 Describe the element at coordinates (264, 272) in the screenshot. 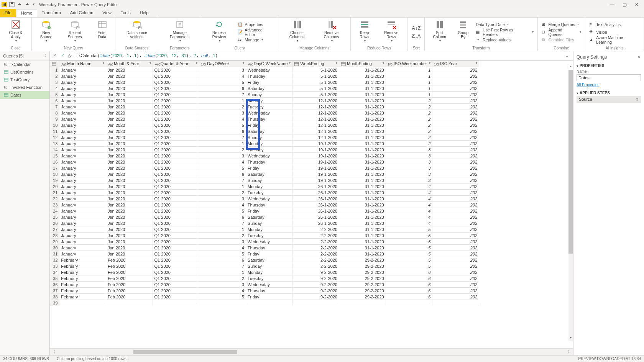

I see `table-row: 34FebruaryFeb 2020Q1 20201Monday9-2-2020…` at that location.